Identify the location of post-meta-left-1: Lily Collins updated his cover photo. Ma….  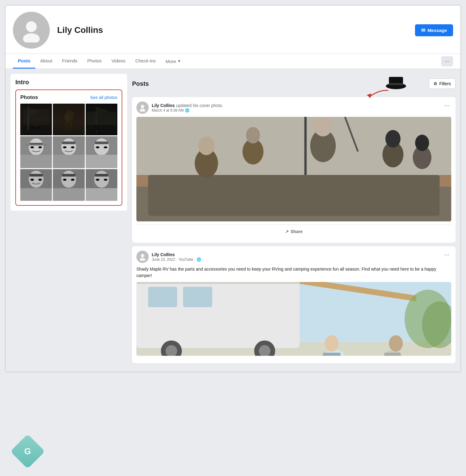
(180, 108).